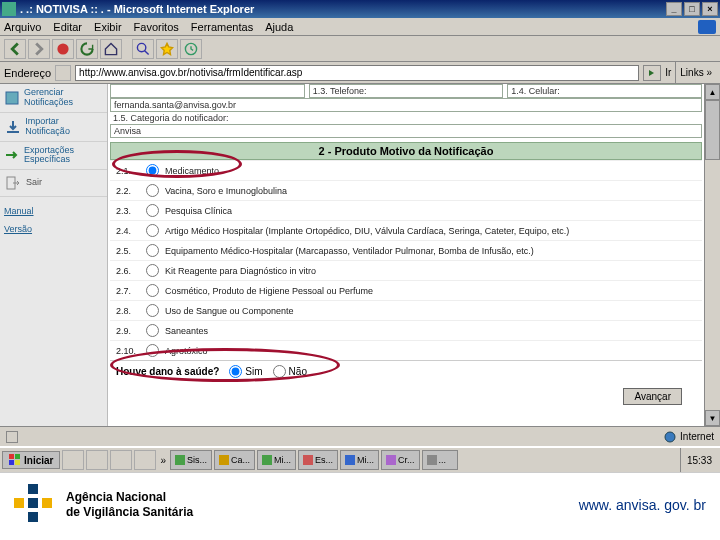  Describe the element at coordinates (19, 212) in the screenshot. I see `sidebar-label: Manual` at that location.